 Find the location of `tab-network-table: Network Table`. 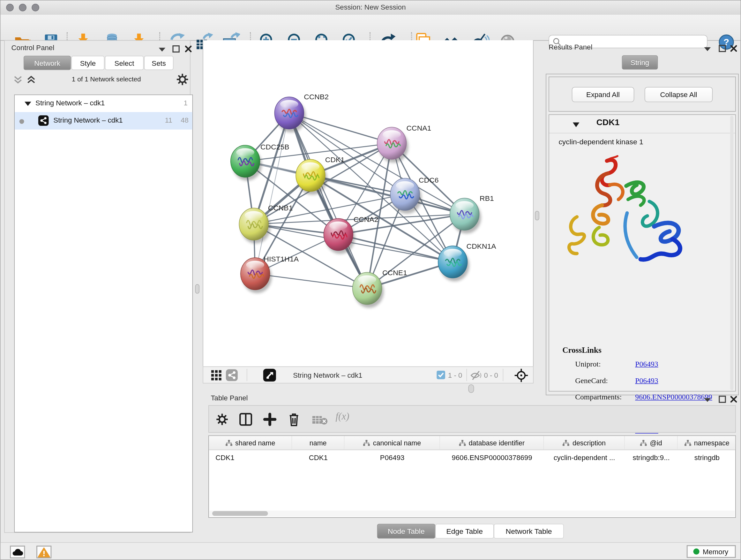

tab-network-table: Network Table is located at coordinates (529, 531).